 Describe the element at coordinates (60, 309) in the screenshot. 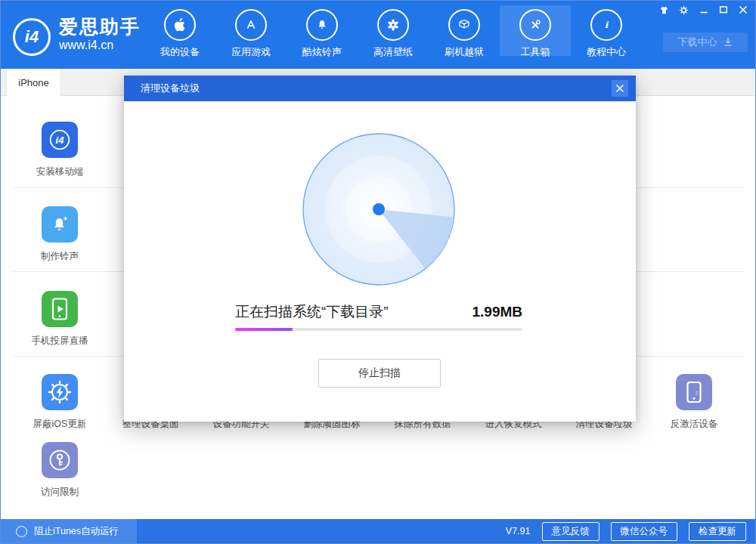

I see `screen-play-icon` at that location.